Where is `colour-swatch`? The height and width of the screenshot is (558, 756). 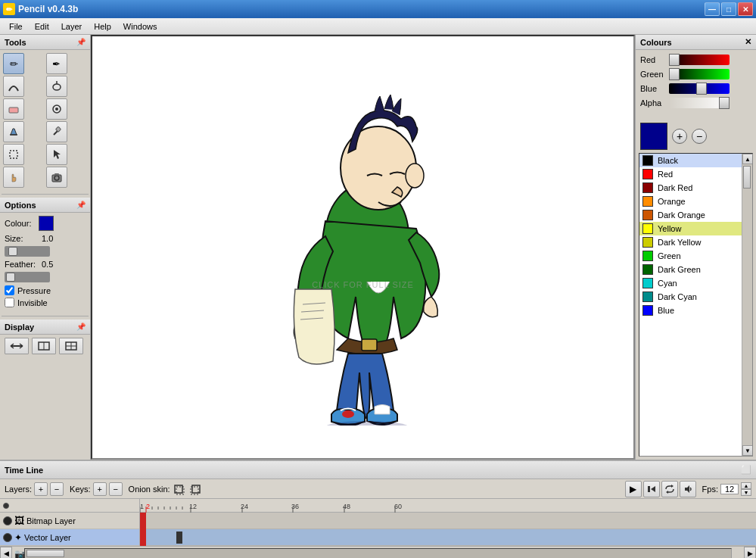 colour-swatch is located at coordinates (46, 223).